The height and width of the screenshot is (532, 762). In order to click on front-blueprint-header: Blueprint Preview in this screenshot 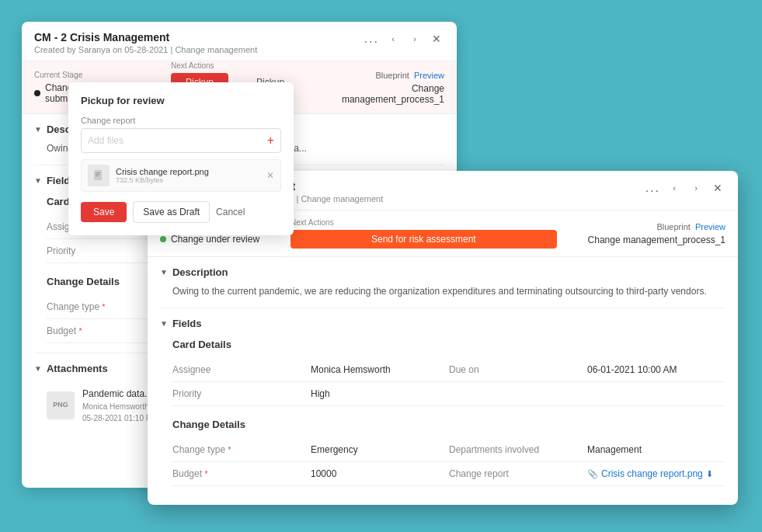, I will do `click(657, 227)`.